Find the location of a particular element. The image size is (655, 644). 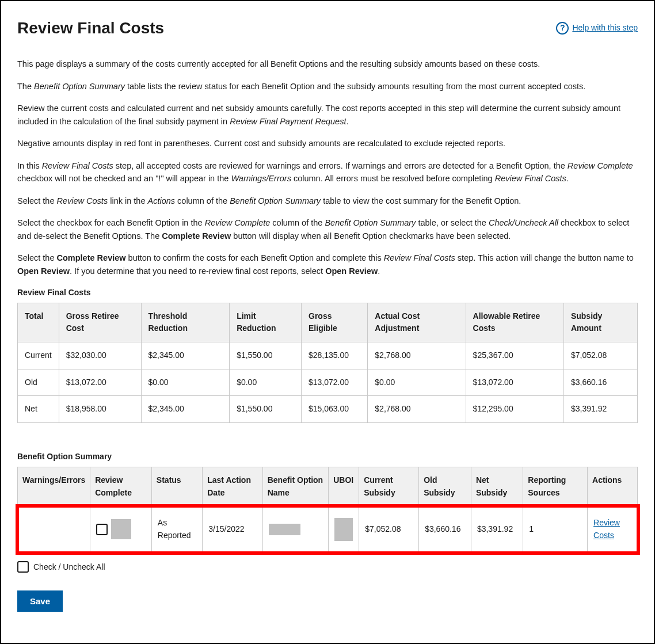

cell-status: As Reported is located at coordinates (177, 529).